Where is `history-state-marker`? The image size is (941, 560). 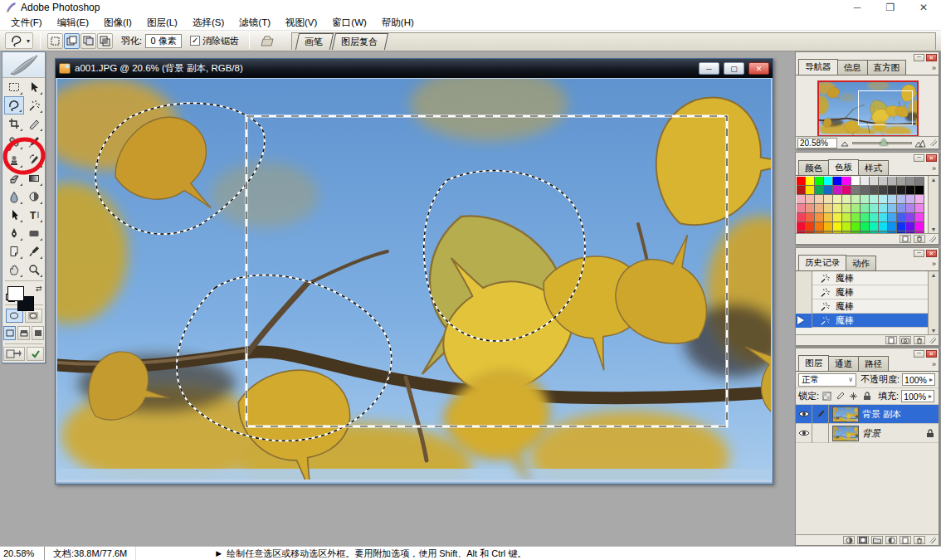 history-state-marker is located at coordinates (801, 320).